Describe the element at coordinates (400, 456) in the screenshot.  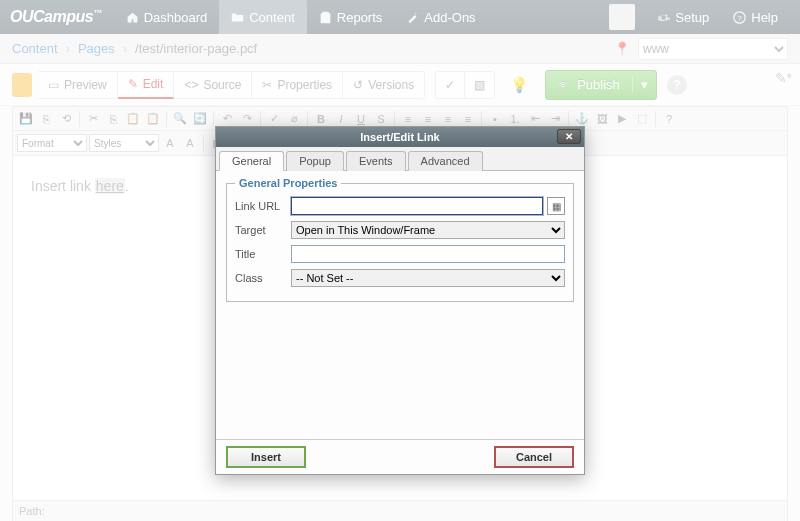
I see `dialog-footer: Insert Cancel` at that location.